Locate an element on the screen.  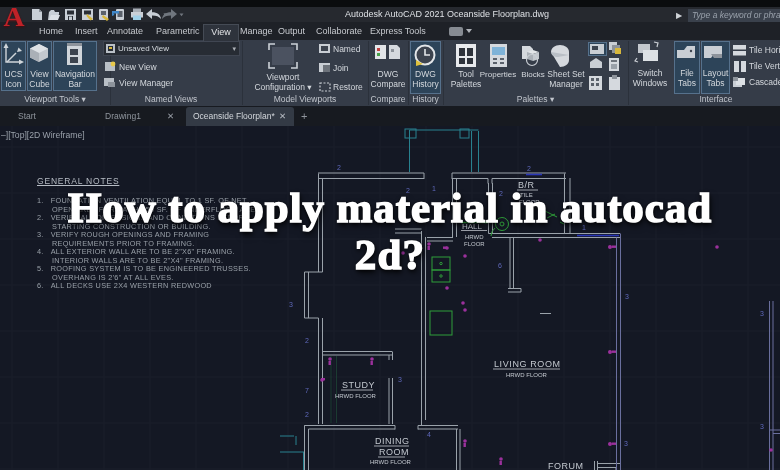
svg-text: ROOM is located at coordinates (394, 452).